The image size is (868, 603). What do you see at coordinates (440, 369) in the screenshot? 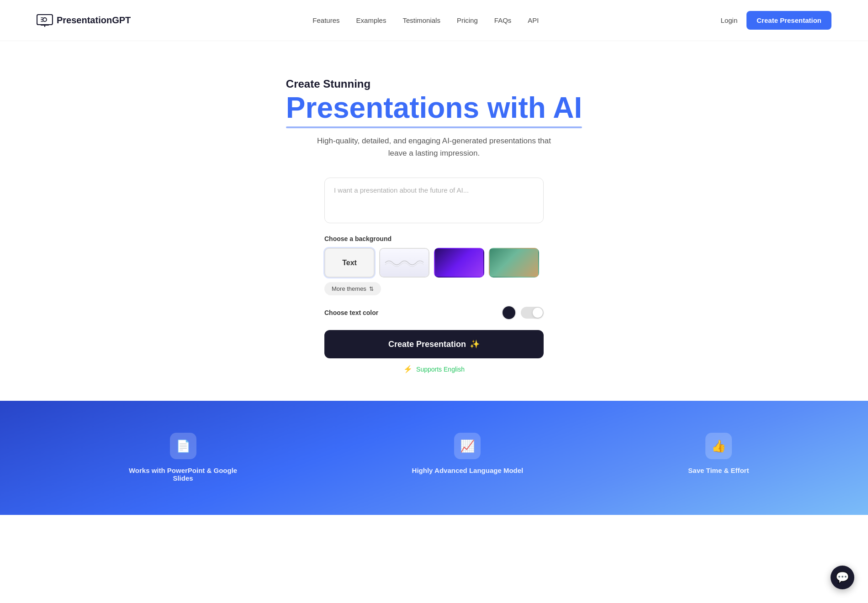
I see `supports-label: Supports English` at bounding box center [440, 369].